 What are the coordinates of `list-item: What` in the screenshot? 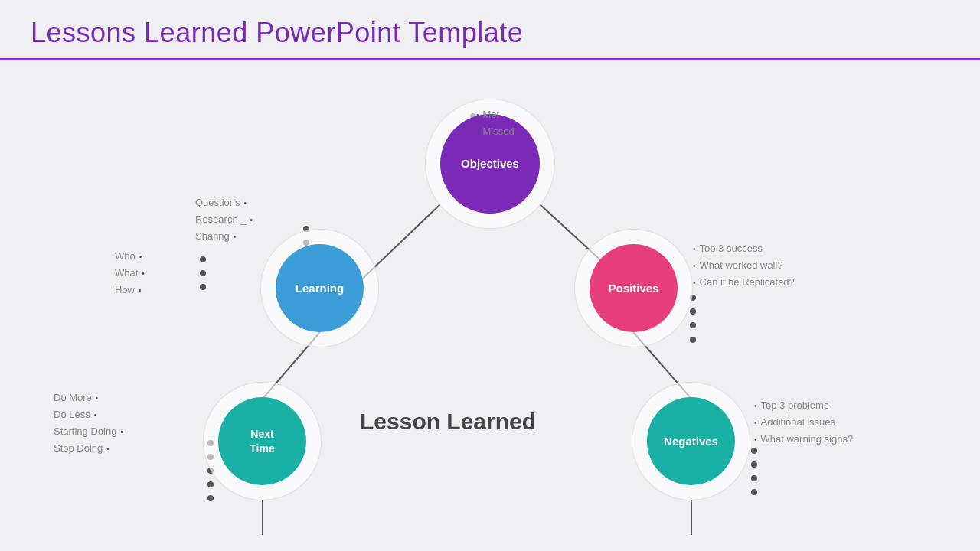 It's located at (130, 273).